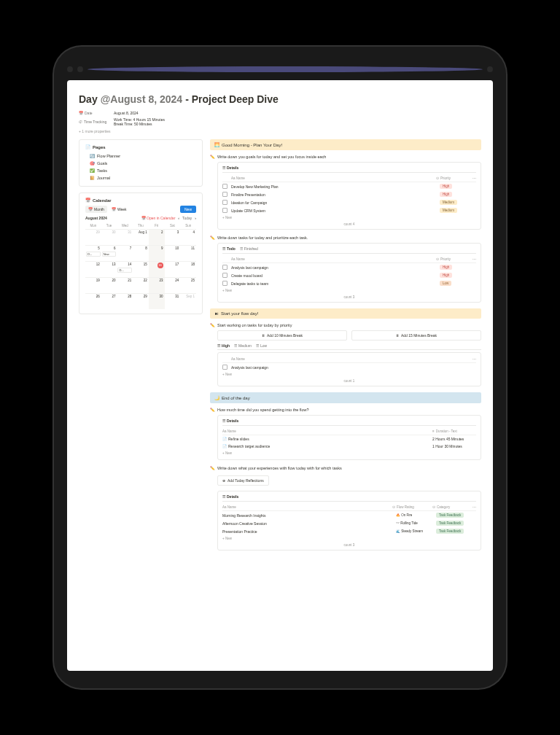 The width and height of the screenshot is (560, 735). Describe the element at coordinates (454, 432) in the screenshot. I see `col-duration-header: ≡ Duration - Text` at that location.